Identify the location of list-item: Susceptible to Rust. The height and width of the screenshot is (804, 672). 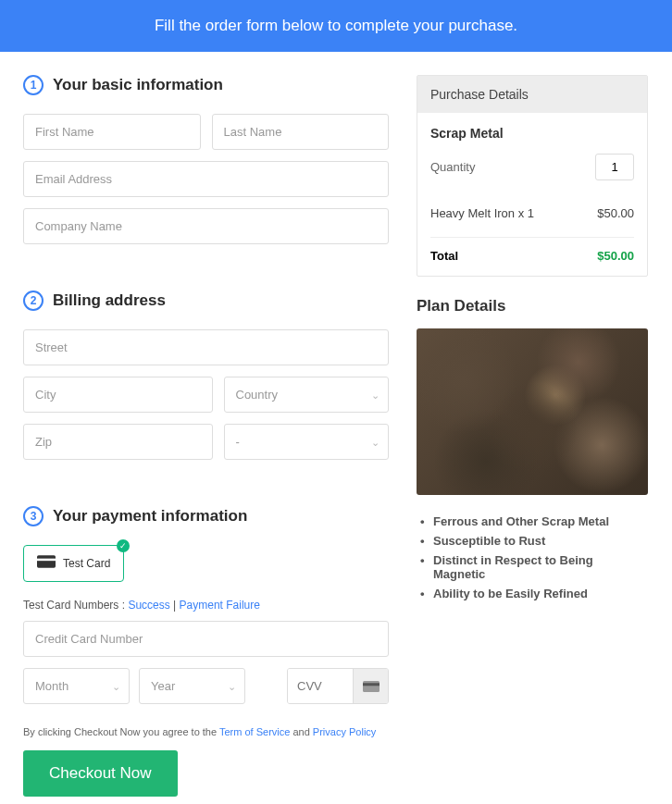
(541, 540).